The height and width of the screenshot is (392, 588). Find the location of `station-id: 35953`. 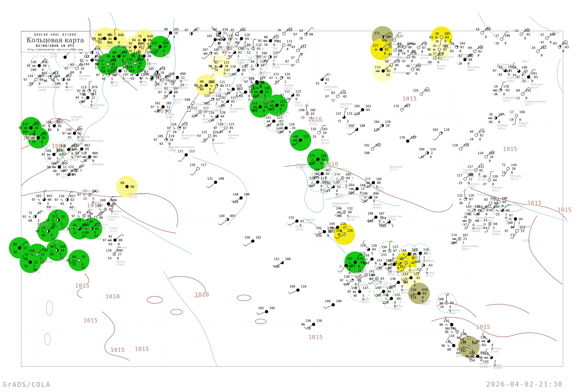

station-id: 35953 is located at coordinates (348, 188).